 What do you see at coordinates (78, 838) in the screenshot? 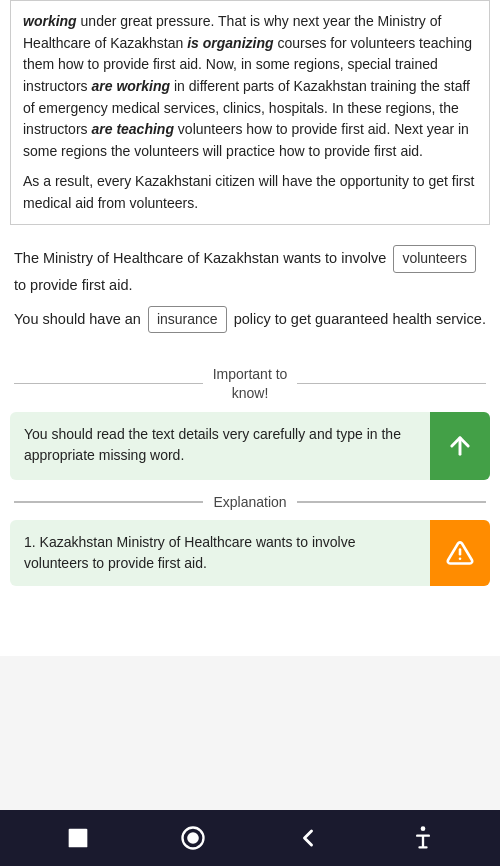
I see `stop-square-icon` at bounding box center [78, 838].